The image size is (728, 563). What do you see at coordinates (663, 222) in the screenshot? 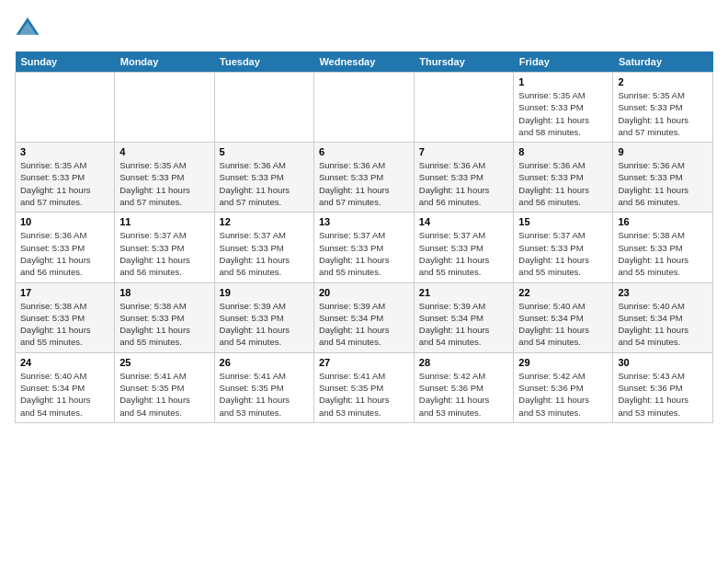
I see `day-number: 16` at bounding box center [663, 222].